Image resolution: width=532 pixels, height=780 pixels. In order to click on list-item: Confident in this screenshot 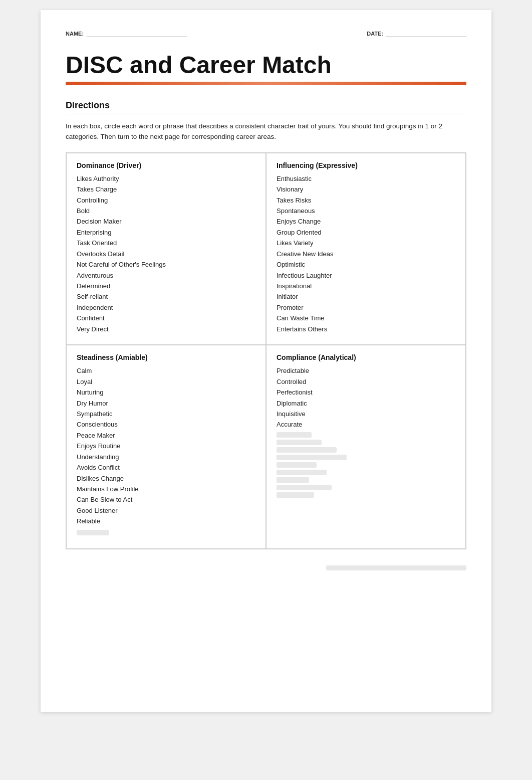, I will do `click(166, 318)`.